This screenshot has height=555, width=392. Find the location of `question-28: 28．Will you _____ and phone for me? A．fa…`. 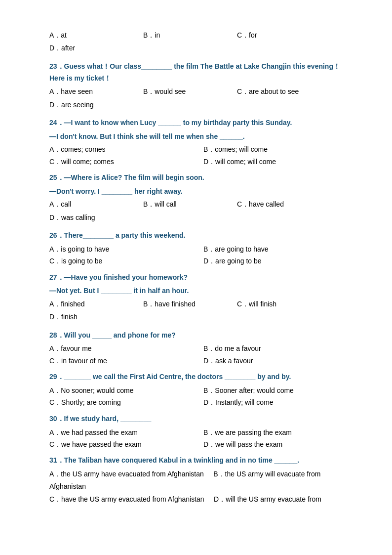

question-28: 28．Will you _____ and phone for me? A．fa… is located at coordinates (201, 348).